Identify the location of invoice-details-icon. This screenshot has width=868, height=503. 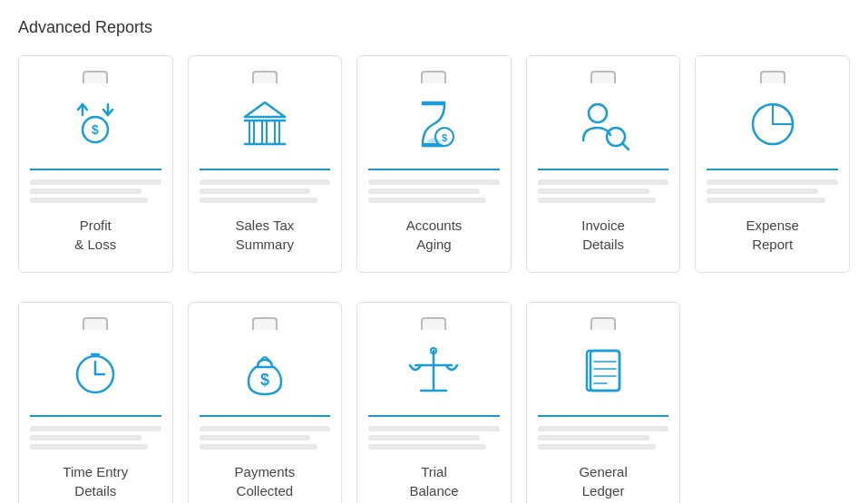
(603, 124).